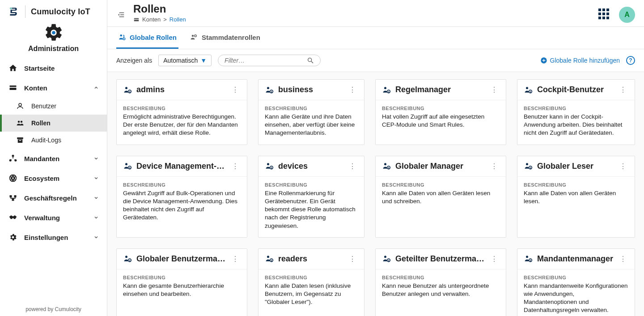 This screenshot has width=644, height=316. Describe the element at coordinates (441, 112) in the screenshot. I see `role-card: Regelmanager⋮BESCHREIBUNGHat vollen Zugr…` at that location.